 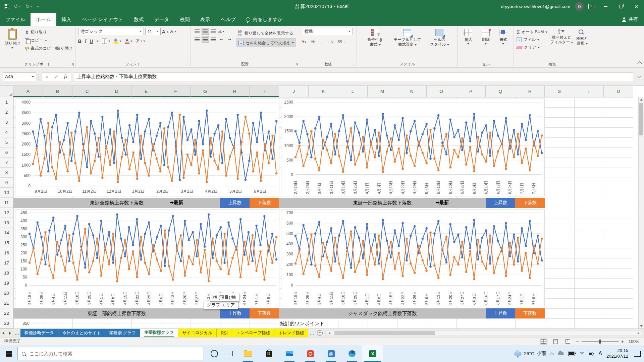 What do you see at coordinates (503, 45) in the screenshot?
I see `format-cells-button: 書式` at bounding box center [503, 45].